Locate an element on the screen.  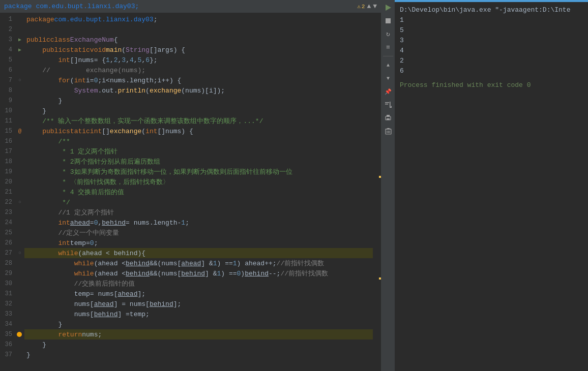
num-5: 5 is located at coordinates (140, 60).